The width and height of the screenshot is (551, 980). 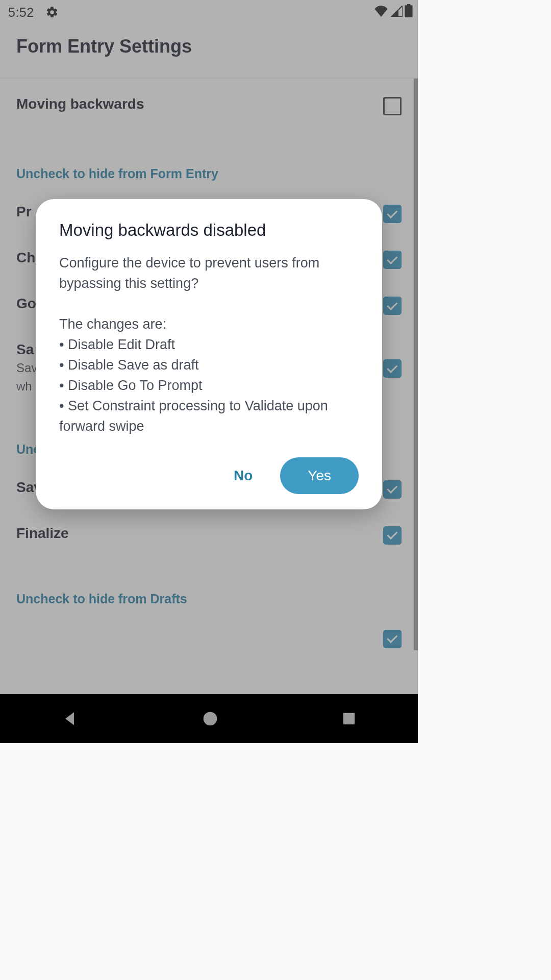 I want to click on nav-recent-icon, so click(x=349, y=719).